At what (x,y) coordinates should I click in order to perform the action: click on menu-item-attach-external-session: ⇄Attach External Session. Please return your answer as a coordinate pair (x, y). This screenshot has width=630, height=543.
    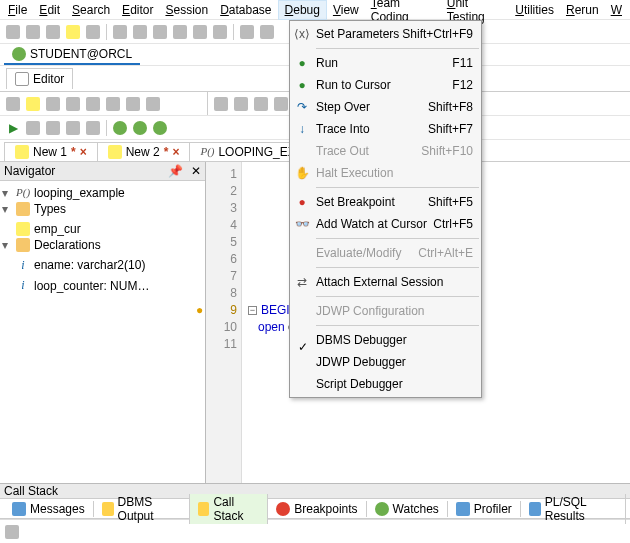
    Looking at the image, I should click on (386, 282).